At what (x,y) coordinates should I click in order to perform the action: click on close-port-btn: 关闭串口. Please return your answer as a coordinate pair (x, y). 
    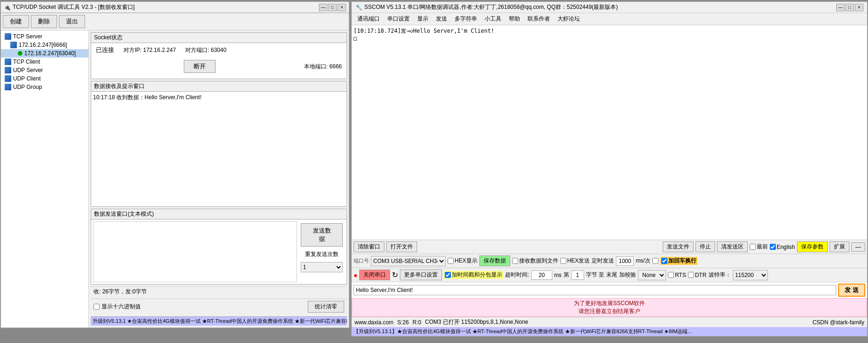
    Looking at the image, I should click on (375, 275).